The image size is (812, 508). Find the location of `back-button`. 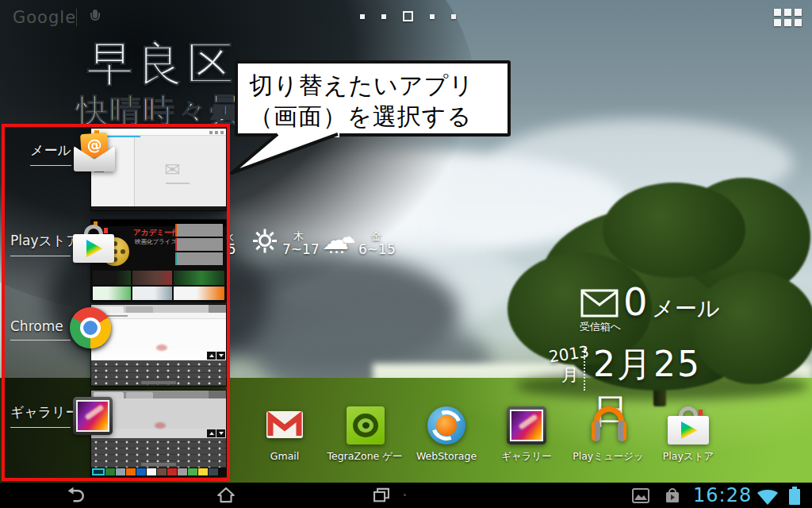

back-button is located at coordinates (75, 495).